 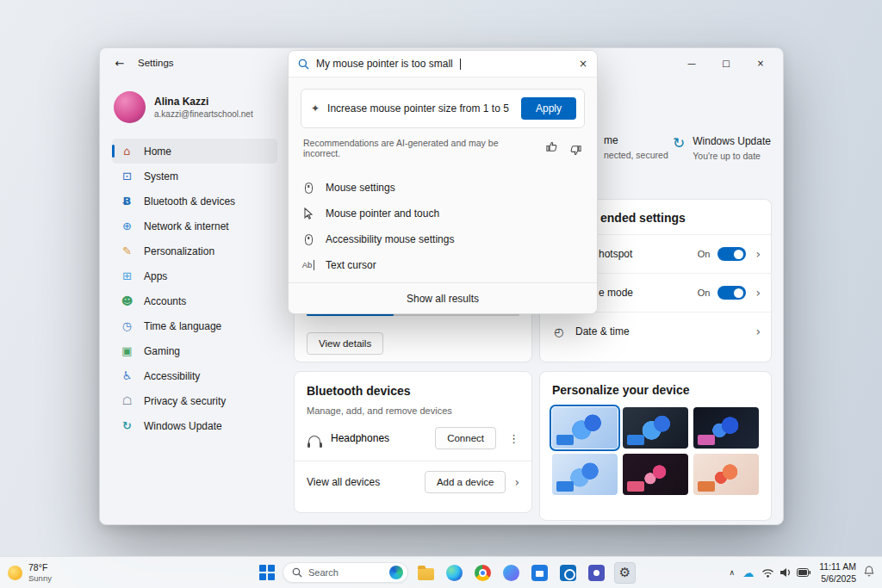 What do you see at coordinates (195, 325) in the screenshot?
I see `sidebar-item-time-language: ◷ Time & language` at bounding box center [195, 325].